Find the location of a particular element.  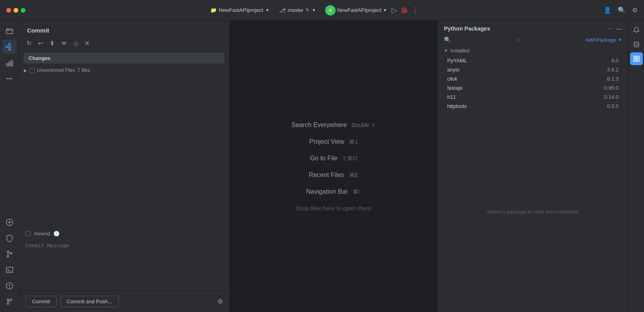

expand-icon: ▶ is located at coordinates (25, 71).